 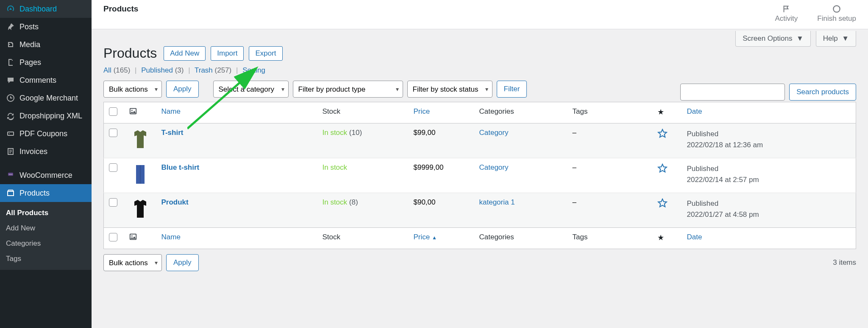 What do you see at coordinates (46, 116) in the screenshot?
I see `sidebar-item-dropshipping: Dropshipping XML` at bounding box center [46, 116].